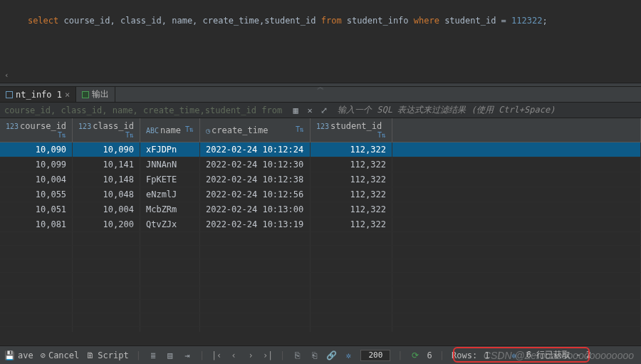 The width and height of the screenshot is (641, 364). I want to click on cell-create_time: 2022-02-24 10:13:19, so click(255, 225).